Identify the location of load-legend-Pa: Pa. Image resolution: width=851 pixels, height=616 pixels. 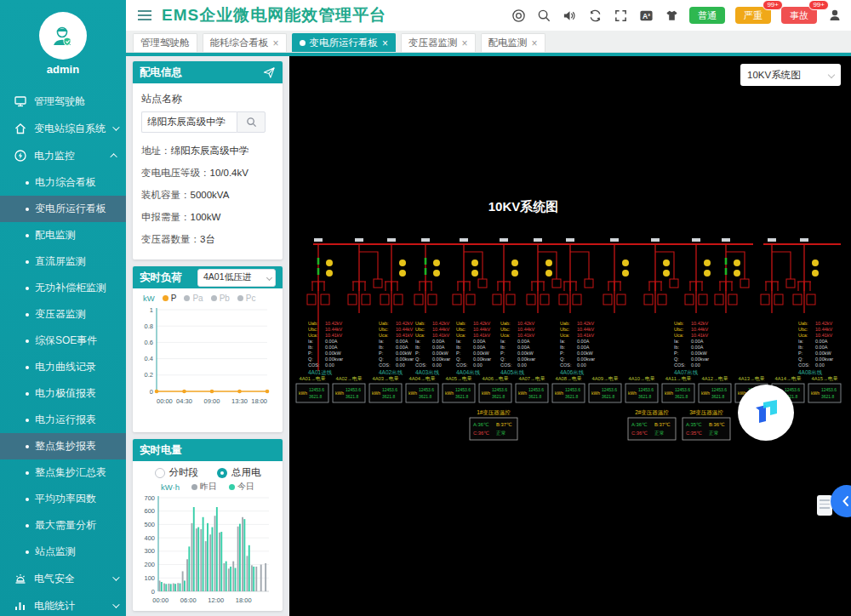
(193, 298).